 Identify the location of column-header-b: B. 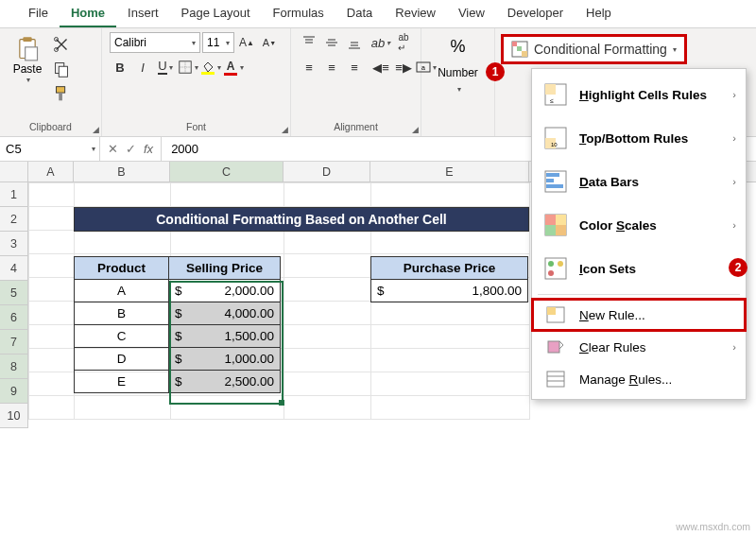
(122, 172).